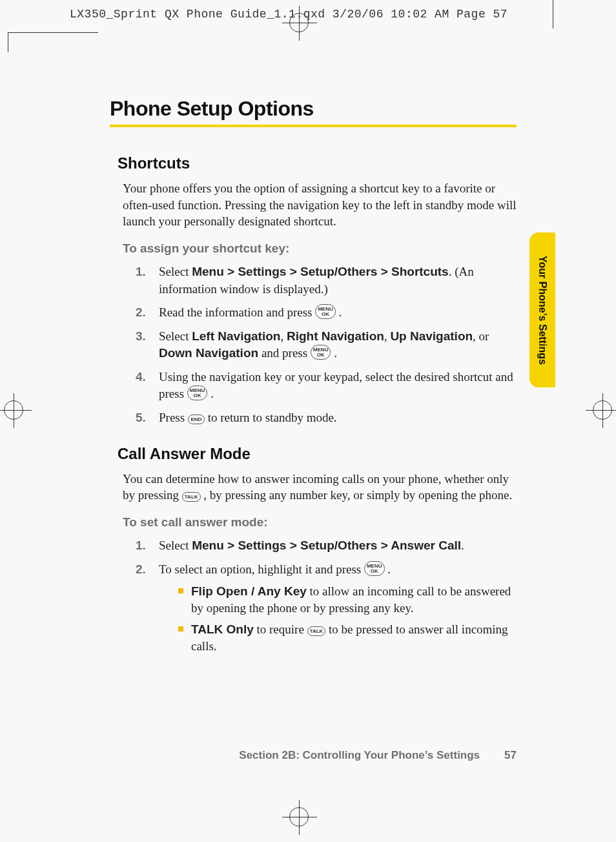  What do you see at coordinates (280, 629) in the screenshot?
I see `t: to require` at bounding box center [280, 629].